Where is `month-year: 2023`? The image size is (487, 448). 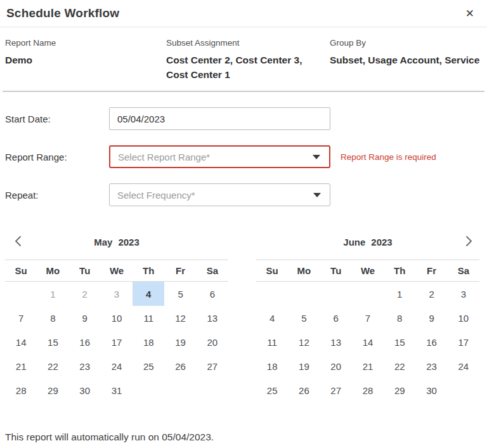 month-year: 2023 is located at coordinates (128, 242).